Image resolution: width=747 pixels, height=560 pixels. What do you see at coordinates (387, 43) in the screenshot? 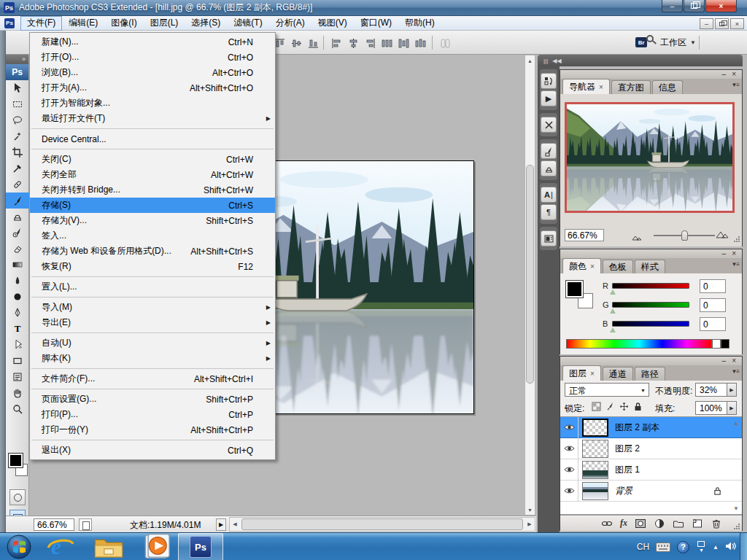
I see `distribute-top-icon` at bounding box center [387, 43].